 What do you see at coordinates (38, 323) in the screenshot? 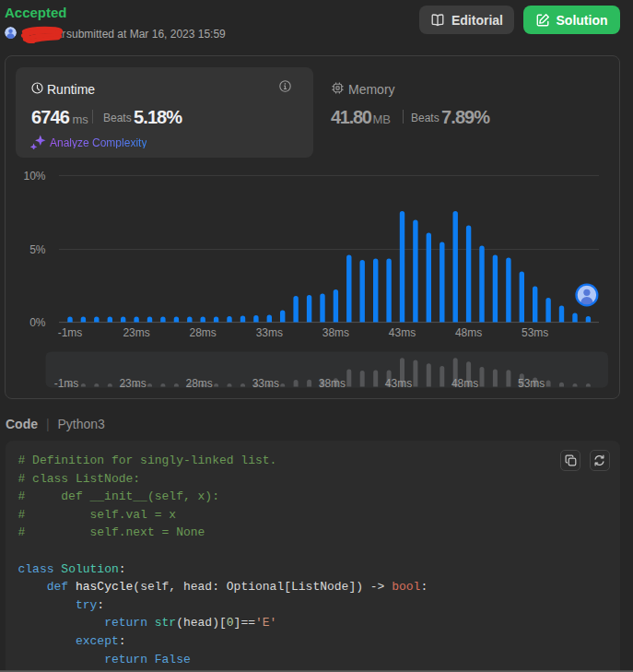
I see `svg-text: 0%` at bounding box center [38, 323].